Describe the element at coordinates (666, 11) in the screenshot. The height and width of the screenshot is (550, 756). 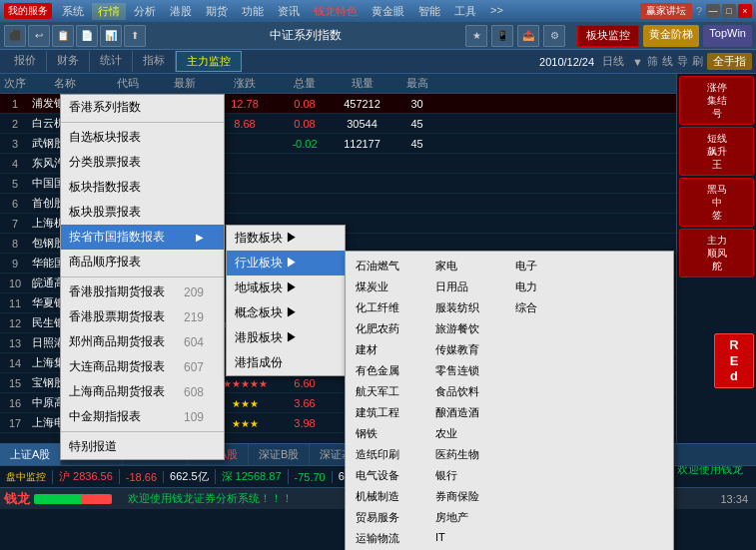
I see `winner-talk-button: 赢家讲坛` at that location.